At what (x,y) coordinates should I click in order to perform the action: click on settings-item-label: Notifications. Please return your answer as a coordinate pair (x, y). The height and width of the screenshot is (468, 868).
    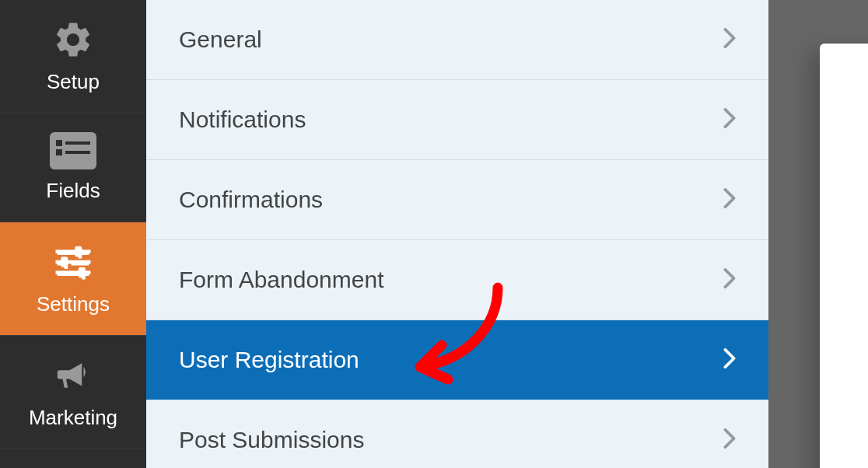
    Looking at the image, I should click on (243, 120).